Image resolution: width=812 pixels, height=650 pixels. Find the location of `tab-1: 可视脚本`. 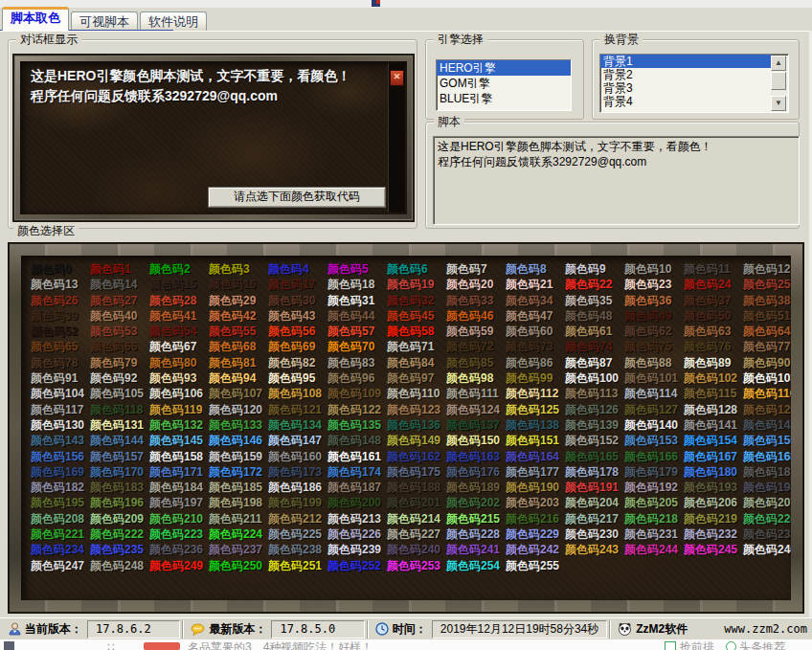

tab-1: 可视脚本 is located at coordinates (104, 21).